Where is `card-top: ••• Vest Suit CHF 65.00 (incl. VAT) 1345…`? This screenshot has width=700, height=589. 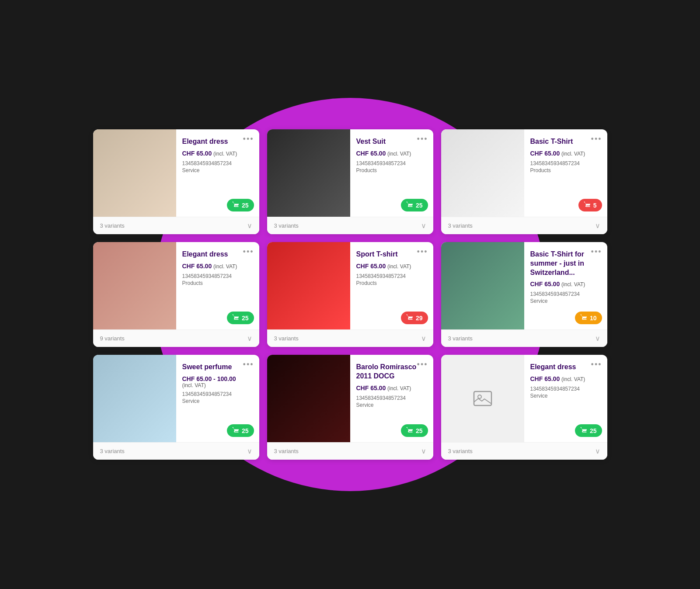 card-top: ••• Vest Suit CHF 65.00 (incl. VAT) 1345… is located at coordinates (350, 173).